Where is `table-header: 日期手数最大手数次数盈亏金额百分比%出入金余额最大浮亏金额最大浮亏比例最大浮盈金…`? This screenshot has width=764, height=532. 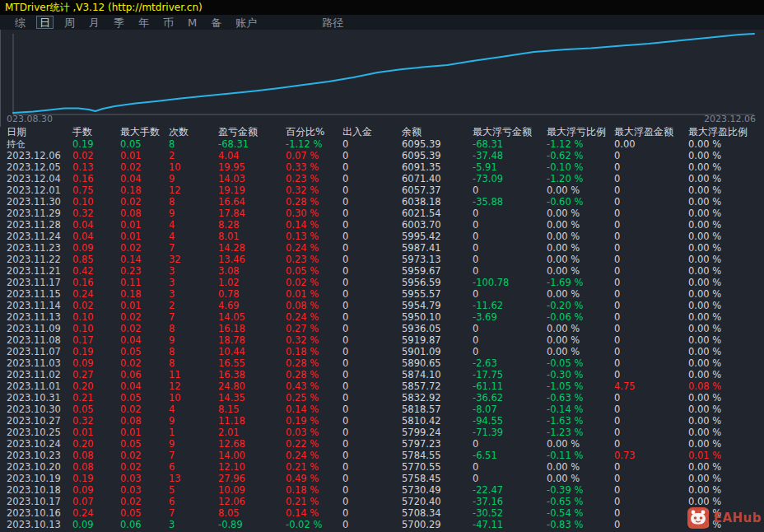
table-header: 日期手数最大手数次数盈亏金额百分比%出入金余额最大浮亏金额最大浮亏比例最大浮盈金… is located at coordinates (382, 132).